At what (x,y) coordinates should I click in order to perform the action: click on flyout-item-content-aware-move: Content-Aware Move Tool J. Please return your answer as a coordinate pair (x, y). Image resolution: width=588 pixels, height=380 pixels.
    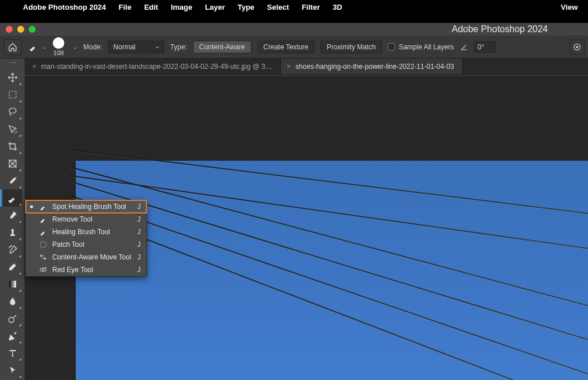
    Looking at the image, I should click on (86, 257).